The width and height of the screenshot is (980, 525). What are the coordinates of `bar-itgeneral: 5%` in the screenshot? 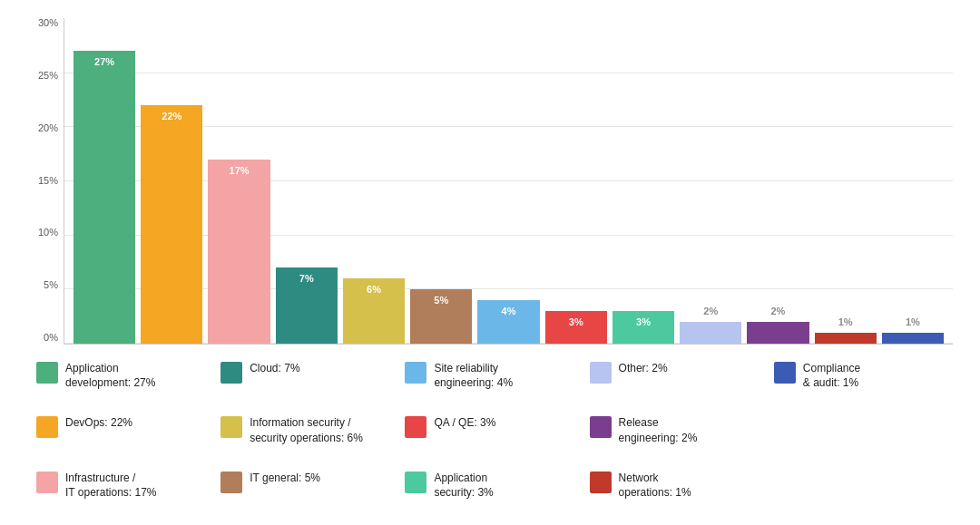 It's located at (441, 316).